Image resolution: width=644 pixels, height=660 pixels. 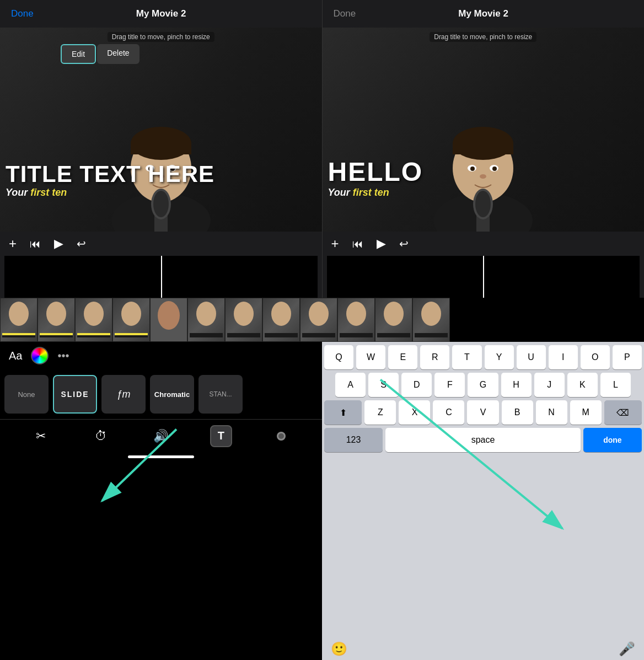 What do you see at coordinates (82, 244) in the screenshot?
I see `left-undo-button: ↩` at bounding box center [82, 244].